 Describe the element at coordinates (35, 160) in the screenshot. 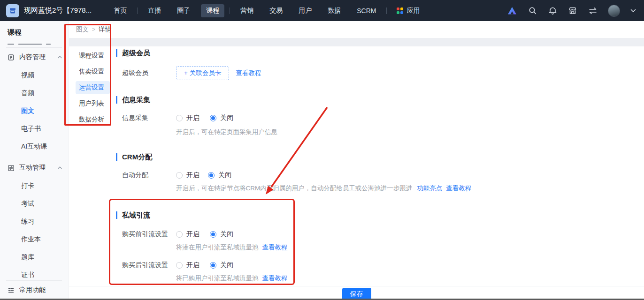

I see `sidebar: 课程 内容管理 视频 音频 图文 电子书 AI互动课 互动管理` at that location.